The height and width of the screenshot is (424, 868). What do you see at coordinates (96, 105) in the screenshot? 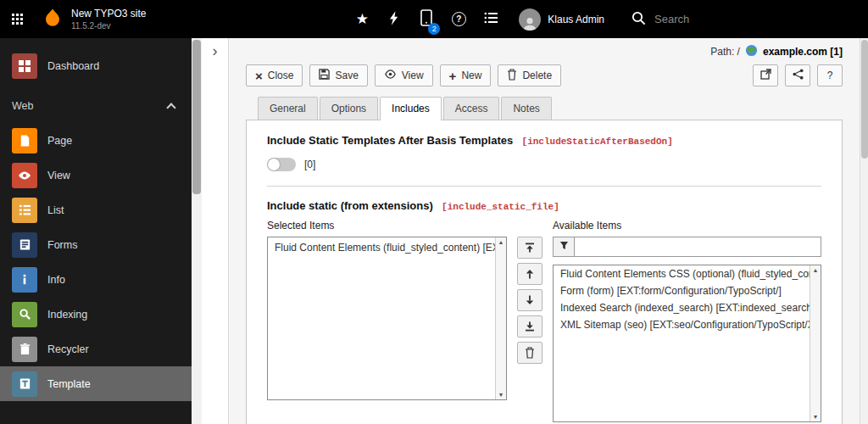
I see `sidebar-section-web: Web` at bounding box center [96, 105].